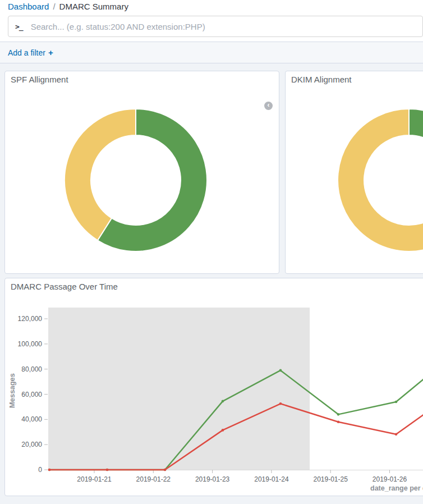 This screenshot has width=423, height=504. Describe the element at coordinates (331, 479) in the screenshot. I see `x-tick-label: 2019-01-25` at that location.